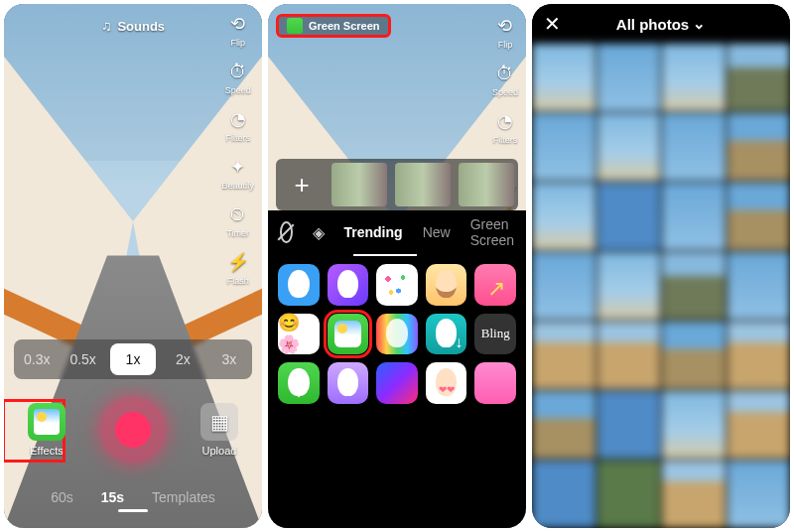 Image resolution: width=794 pixels, height=532 pixels. What do you see at coordinates (552, 24) in the screenshot?
I see `close-button: ✕` at bounding box center [552, 24].